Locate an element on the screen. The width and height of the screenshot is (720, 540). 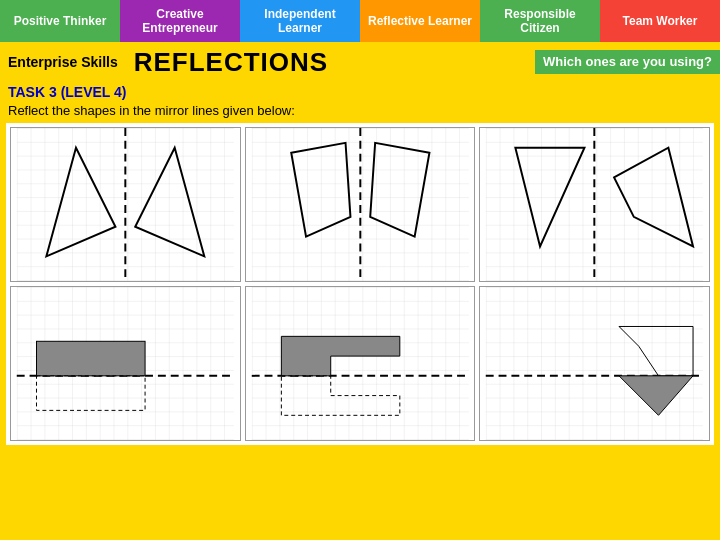
task-label: TASK 3 (LEVEL 4) is located at coordinates (360, 92).